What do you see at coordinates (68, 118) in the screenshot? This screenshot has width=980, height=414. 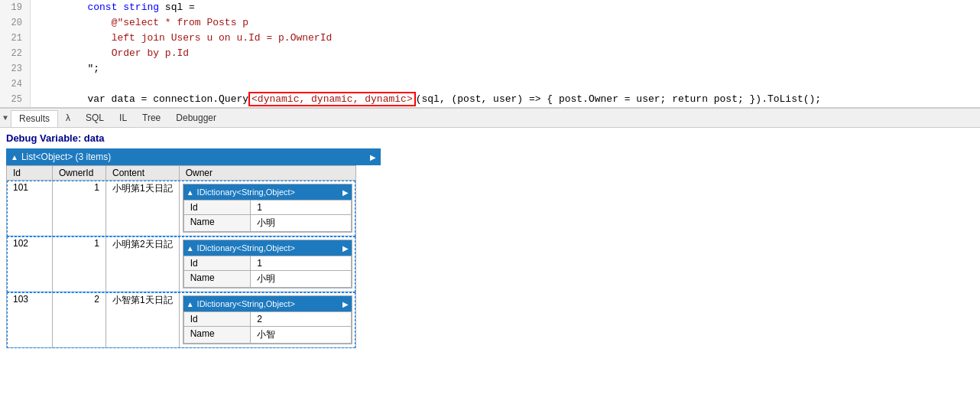 I see `tab-lambda: λ` at bounding box center [68, 118].